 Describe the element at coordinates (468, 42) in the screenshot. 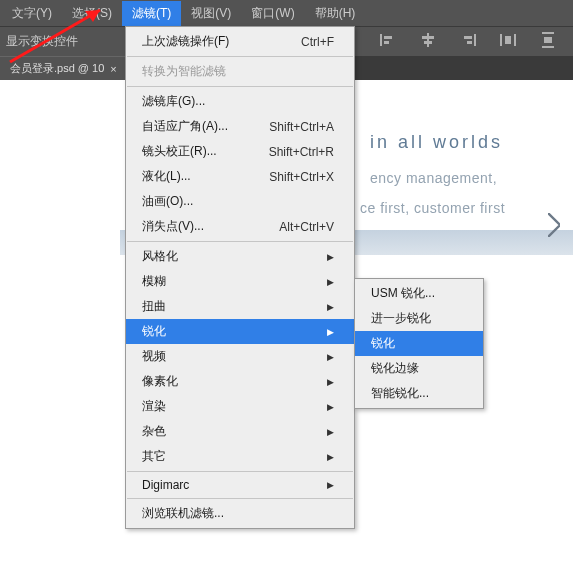

I see `align-right-icon` at that location.